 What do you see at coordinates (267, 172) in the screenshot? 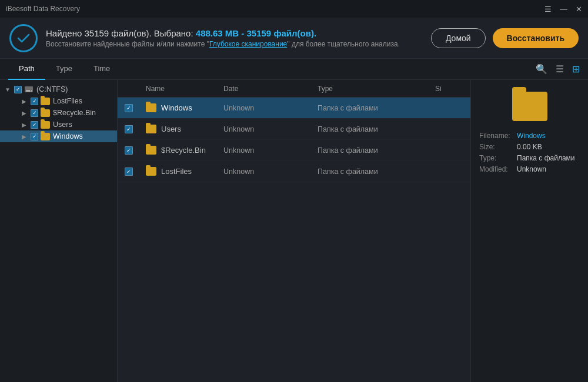
I see `row-date-lostfiles: Unknown` at bounding box center [267, 172].